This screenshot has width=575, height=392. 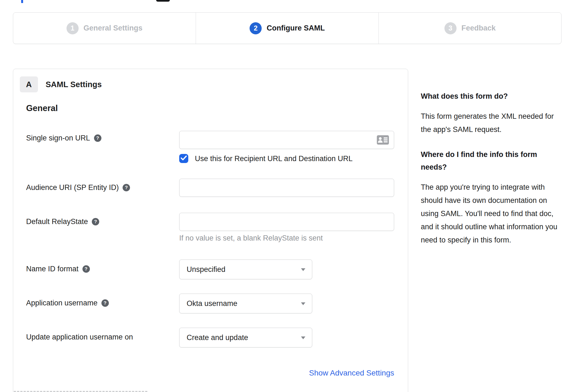 What do you see at coordinates (490, 168) in the screenshot?
I see `help-sidebar: What does this form do? This form genera…` at bounding box center [490, 168].